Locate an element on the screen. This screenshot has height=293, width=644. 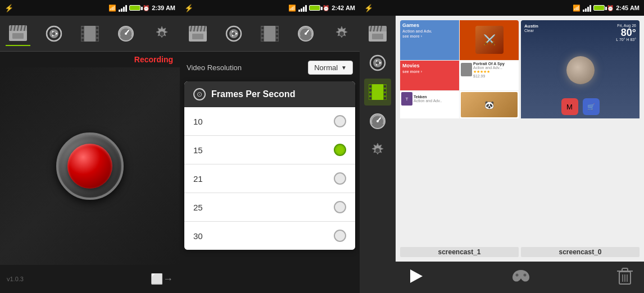
sidebar-clap is located at coordinates (378, 34).